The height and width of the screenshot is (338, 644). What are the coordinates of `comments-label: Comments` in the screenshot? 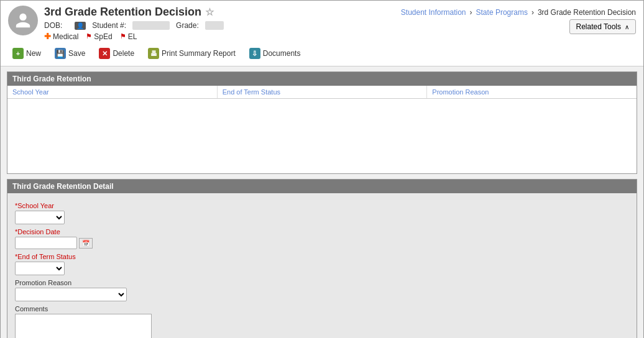 It's located at (322, 309).